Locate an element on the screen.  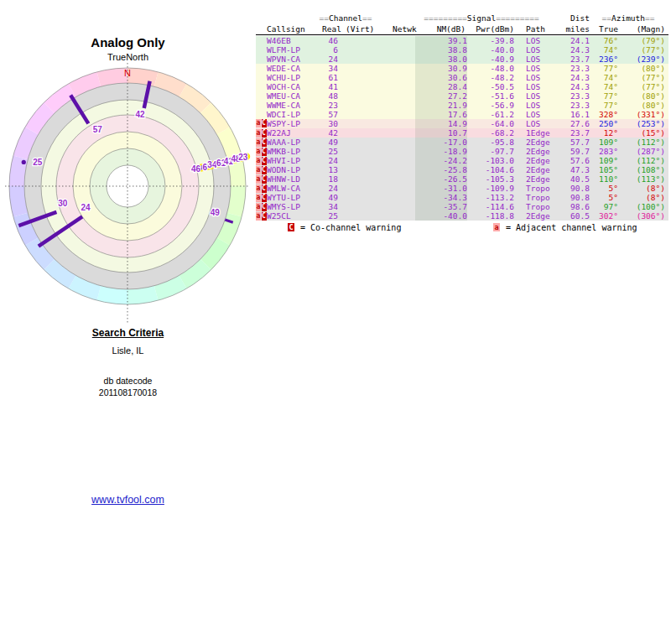
pwr-cell: -56.9 is located at coordinates (493, 106).